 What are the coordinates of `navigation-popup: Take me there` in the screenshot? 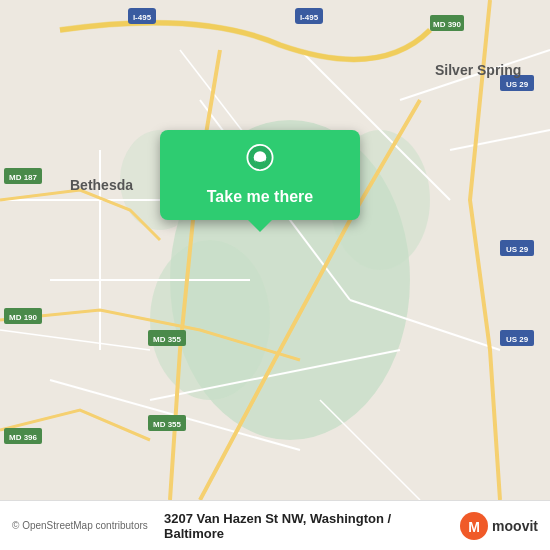 It's located at (260, 175).